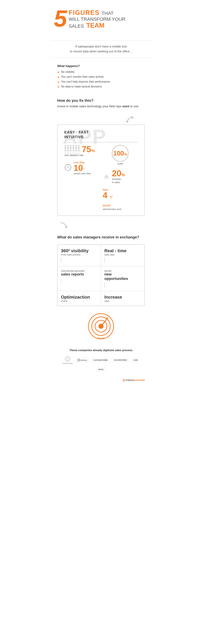 The image size is (202, 644). I want to click on subtitle-line1: If salespeople don't have a mobile tool, so click(101, 46).